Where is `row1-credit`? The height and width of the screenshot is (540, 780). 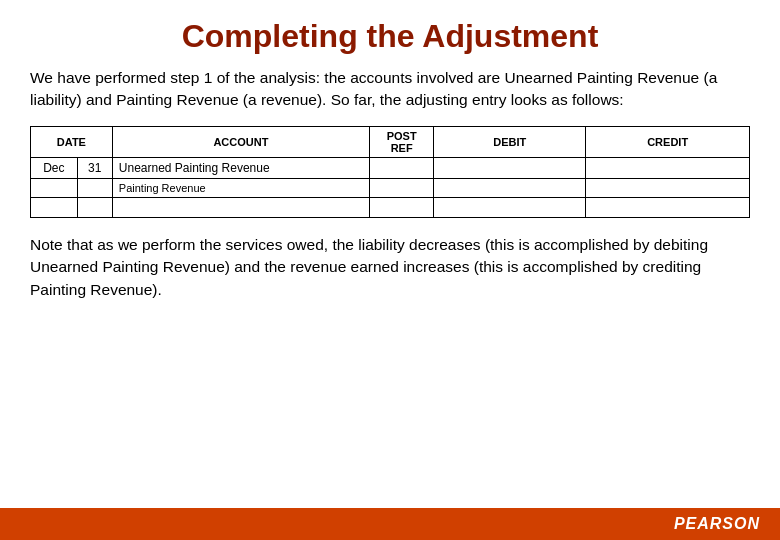
row1-credit is located at coordinates (668, 168).